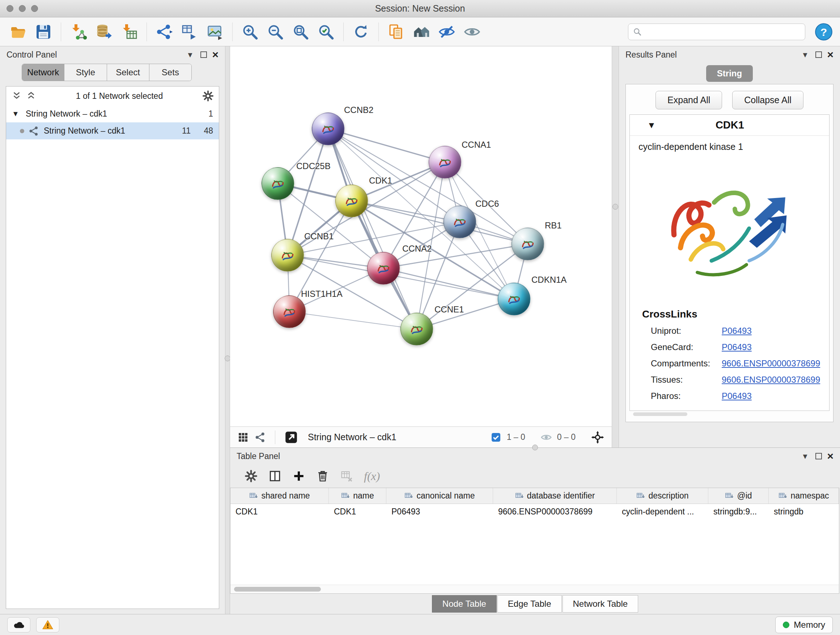 The height and width of the screenshot is (635, 840). Describe the element at coordinates (447, 32) in the screenshot. I see `hide-selected-button` at that location.